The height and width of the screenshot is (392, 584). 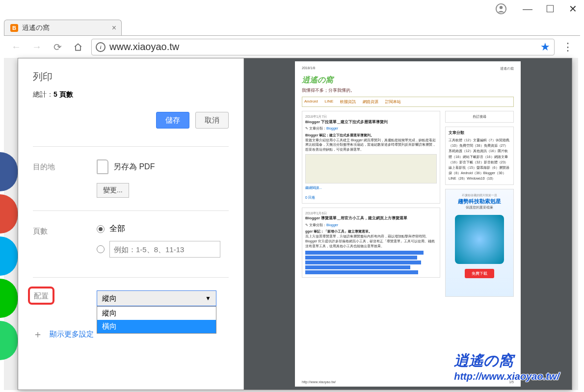 I want to click on chevron-down-icon: ▼, so click(x=208, y=298).